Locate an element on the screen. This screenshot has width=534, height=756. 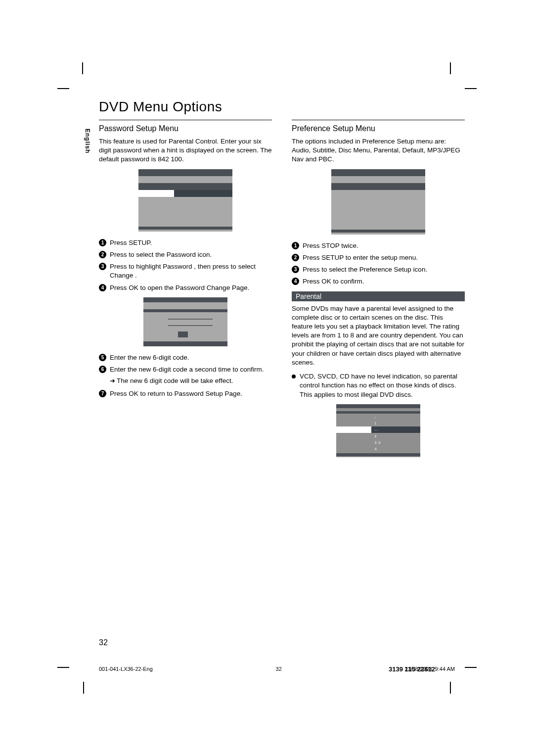
footer-mid: 32 is located at coordinates (279, 669).